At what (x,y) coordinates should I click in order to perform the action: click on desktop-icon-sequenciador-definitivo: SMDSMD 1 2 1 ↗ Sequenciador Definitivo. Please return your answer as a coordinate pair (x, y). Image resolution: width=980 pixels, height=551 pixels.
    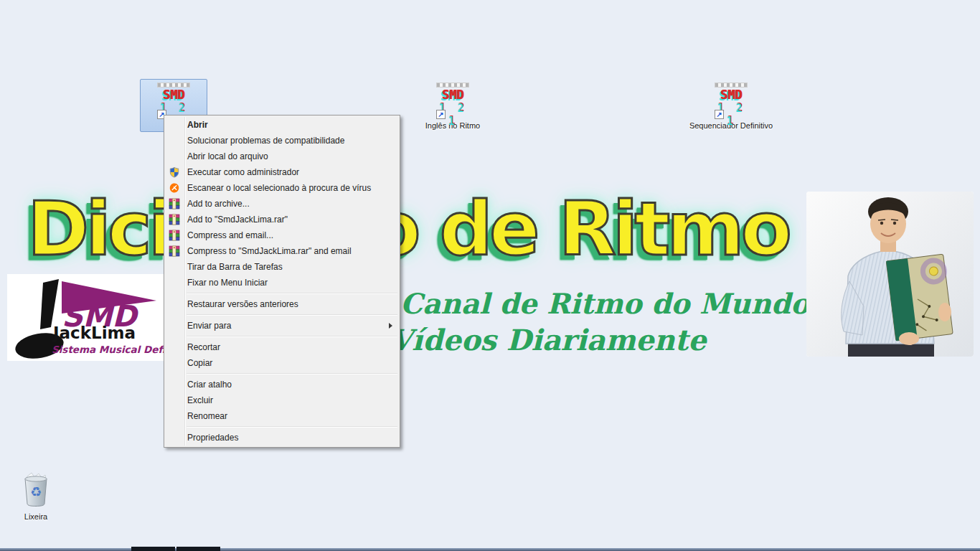
    Looking at the image, I should click on (731, 105).